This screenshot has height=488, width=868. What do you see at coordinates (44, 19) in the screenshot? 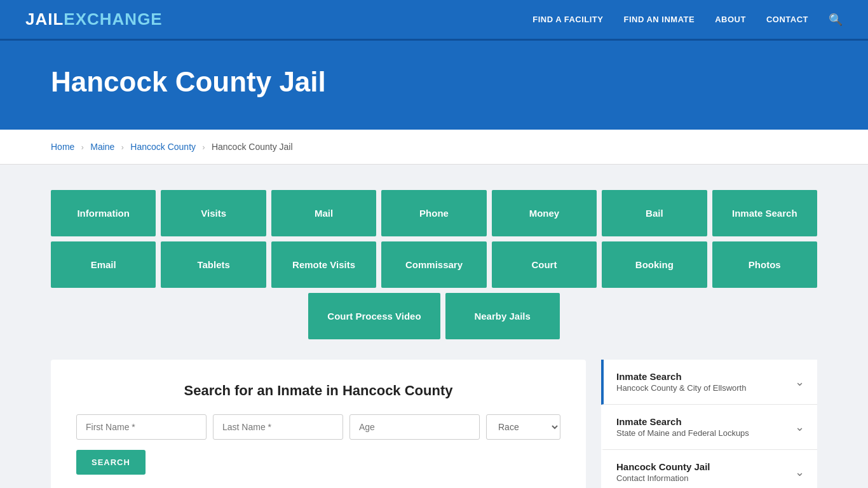
I see `logo-jail: JAIL` at bounding box center [44, 19].